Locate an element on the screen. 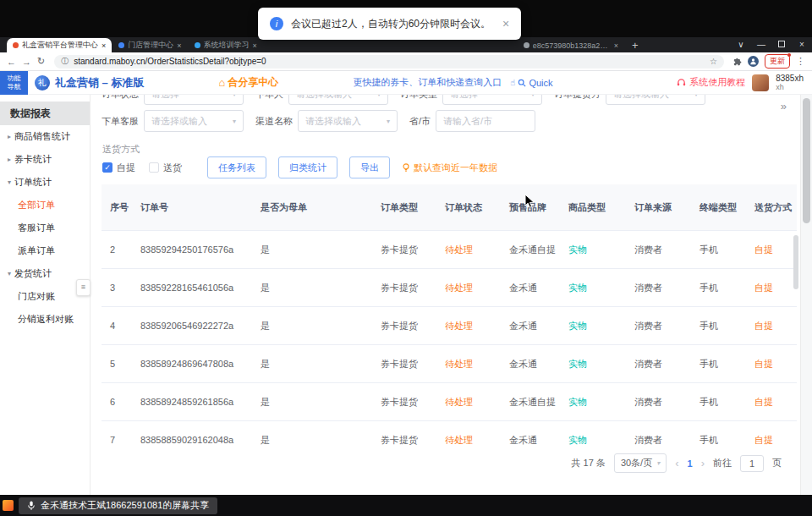 The height and width of the screenshot is (516, 812). filter-label: 省/市 is located at coordinates (420, 122).